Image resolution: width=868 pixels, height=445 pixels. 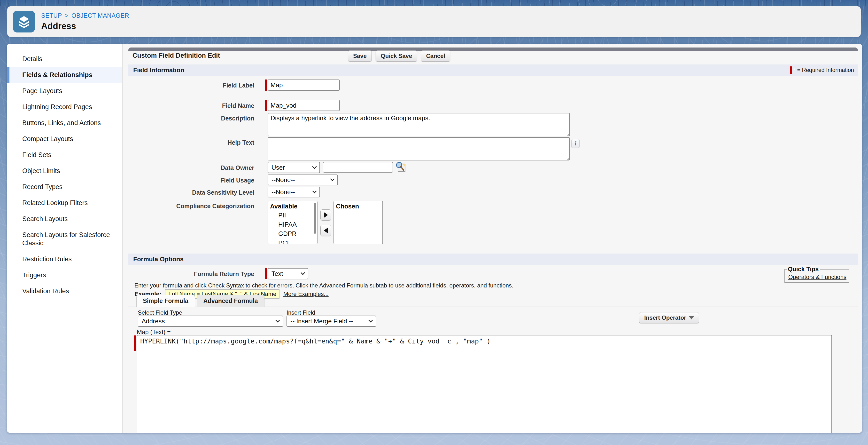 What do you see at coordinates (576, 144) in the screenshot?
I see `help-text-info-icon: i` at bounding box center [576, 144].